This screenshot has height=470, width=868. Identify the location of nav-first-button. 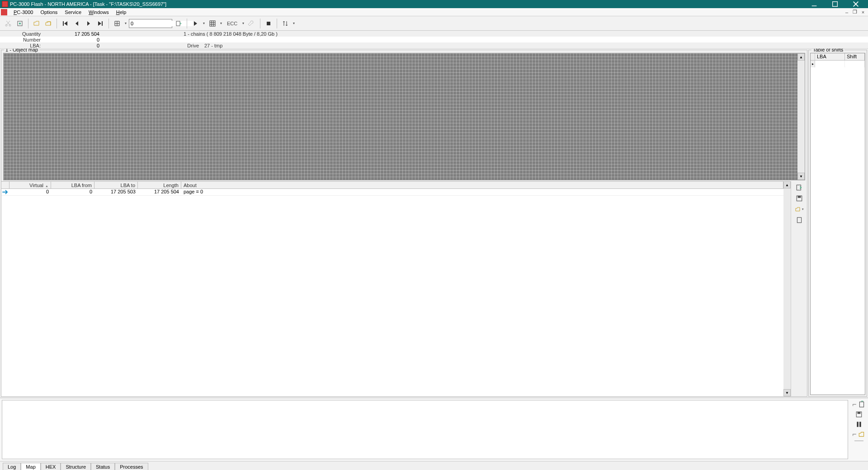
(65, 24).